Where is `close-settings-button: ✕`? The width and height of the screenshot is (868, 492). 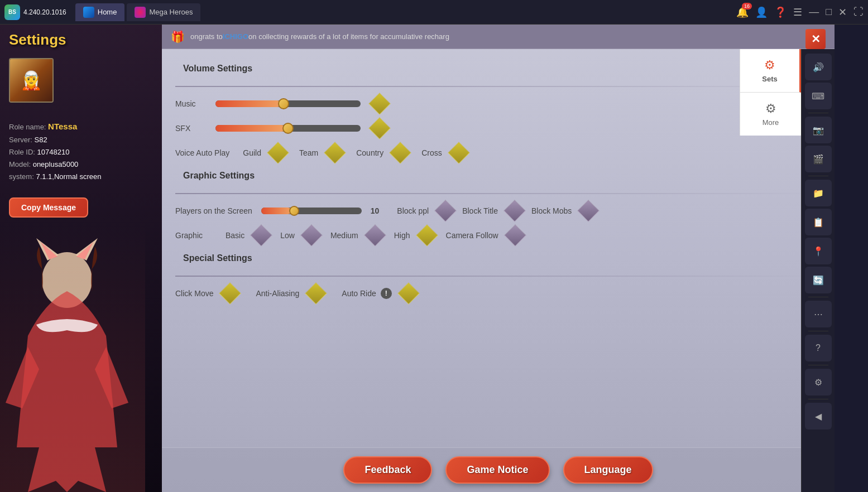 close-settings-button: ✕ is located at coordinates (816, 39).